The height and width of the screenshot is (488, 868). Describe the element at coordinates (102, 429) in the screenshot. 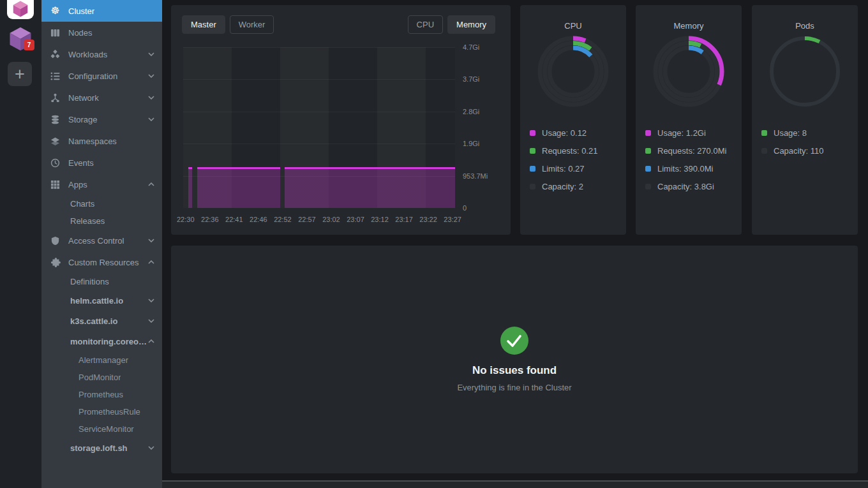

I see `sidebar-item-servicemonitor: ServiceMonitor` at that location.